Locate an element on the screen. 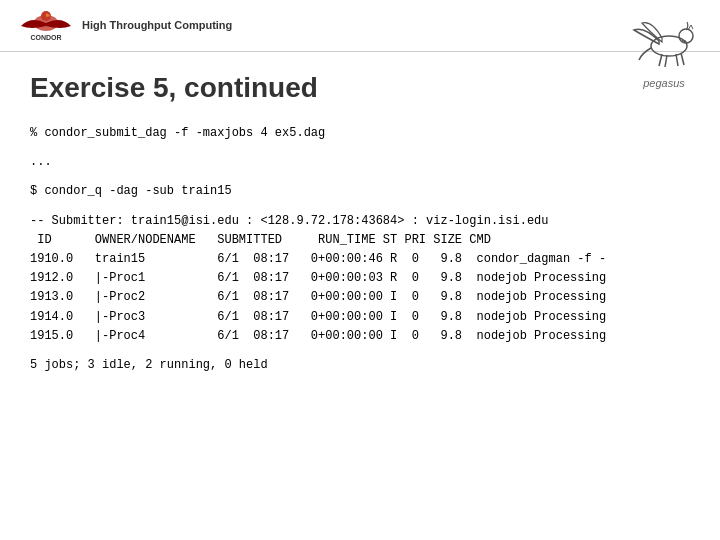 This screenshot has width=720, height=540. pegasus-logo-icon is located at coordinates (664, 40).